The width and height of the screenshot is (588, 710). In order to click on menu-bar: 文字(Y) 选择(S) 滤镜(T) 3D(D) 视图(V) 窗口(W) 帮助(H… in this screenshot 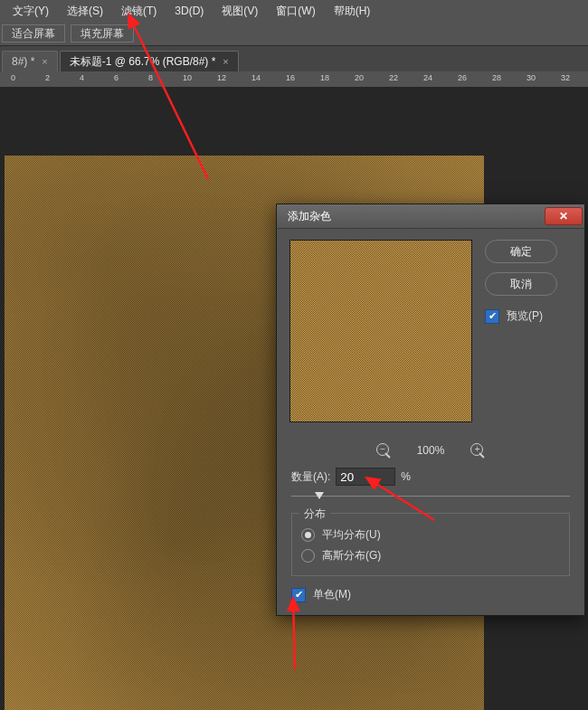, I will do `click(294, 11)`.